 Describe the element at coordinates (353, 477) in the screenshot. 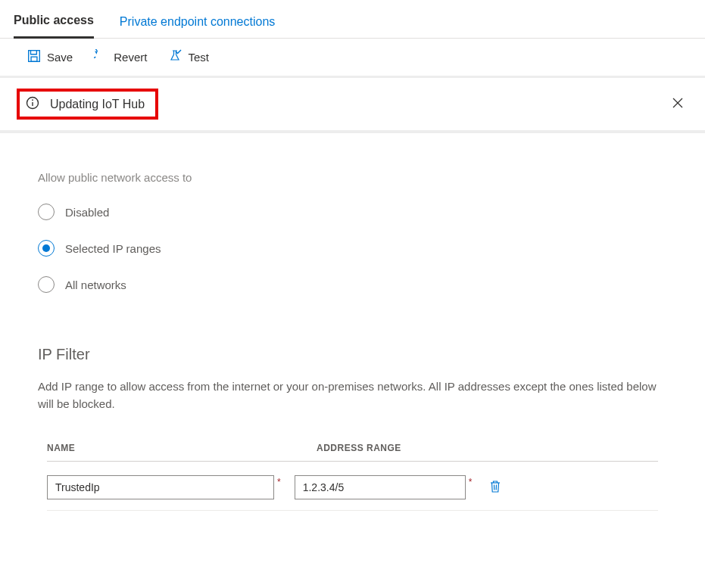

I see `ip-filter-table: NAME ADDRESS RANGE * *` at that location.